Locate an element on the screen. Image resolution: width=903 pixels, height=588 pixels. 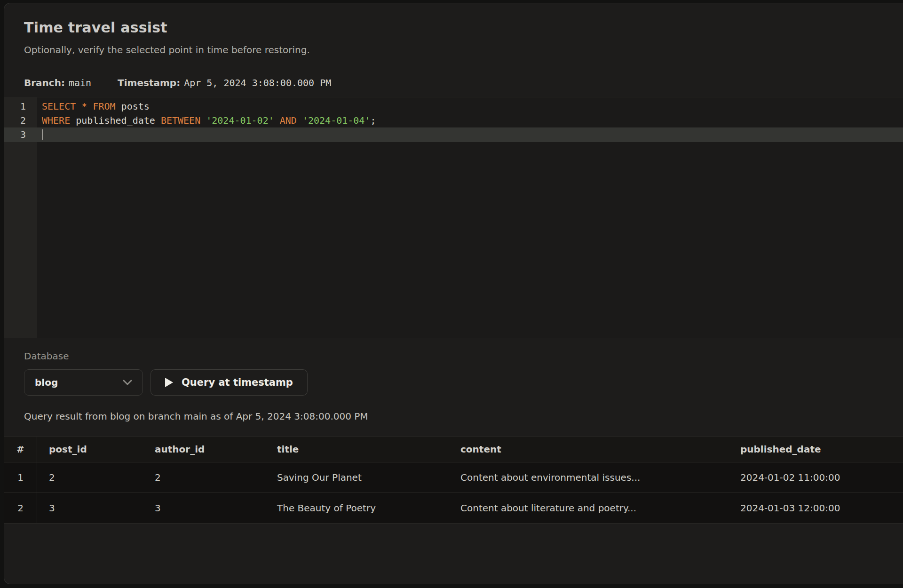
code-text-2: WHERE published_date BETWEEN '2024-01-02… is located at coordinates (207, 120).